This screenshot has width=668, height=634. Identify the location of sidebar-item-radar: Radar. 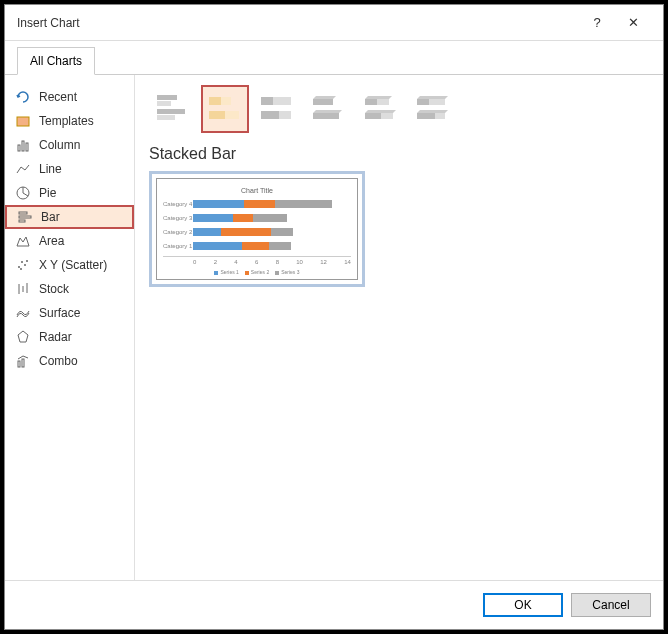
(70, 337).